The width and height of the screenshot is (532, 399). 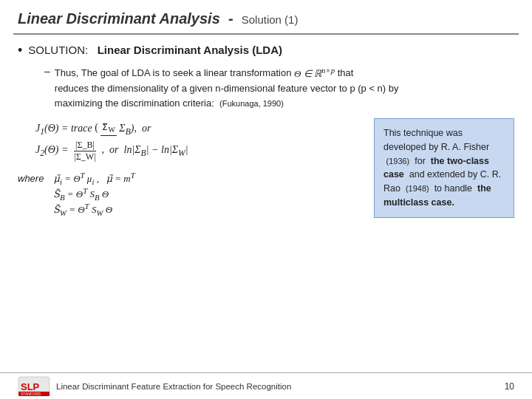 I want to click on sub-bullet-text: Thus, The goal of LDA is to seek a linea…, so click(x=232, y=87).